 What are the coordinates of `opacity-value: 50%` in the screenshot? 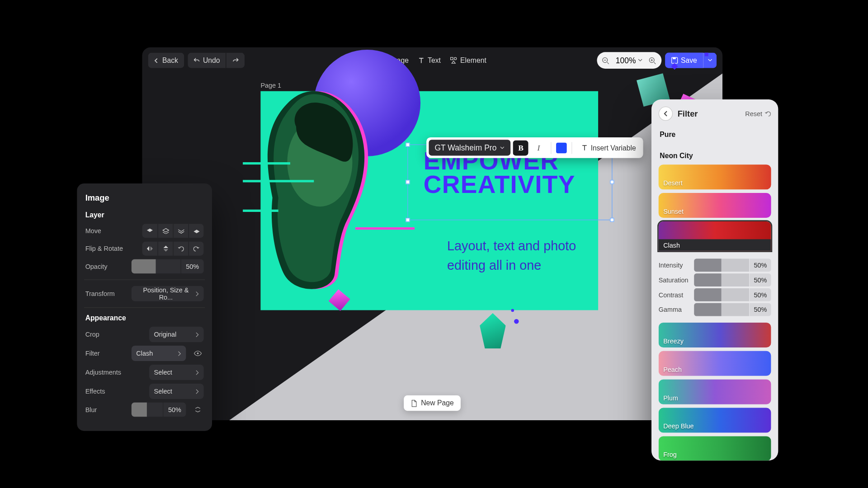 It's located at (193, 267).